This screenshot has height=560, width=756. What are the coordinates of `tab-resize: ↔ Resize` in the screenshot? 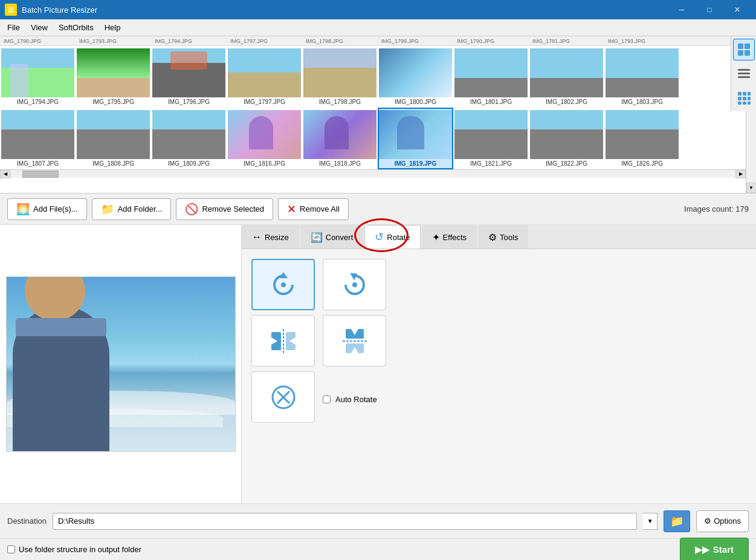 It's located at (271, 237).